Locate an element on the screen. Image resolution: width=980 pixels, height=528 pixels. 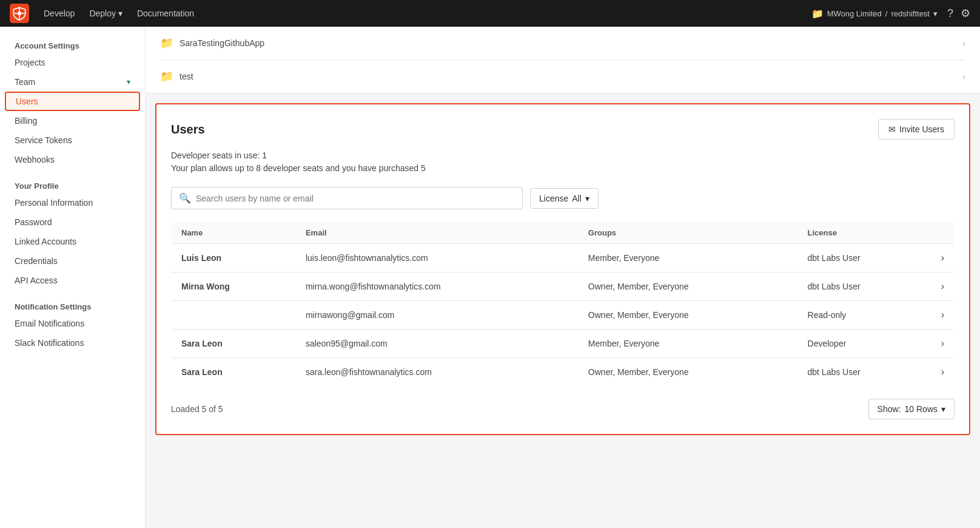
invite-button-label: Invite Users is located at coordinates (922, 129).